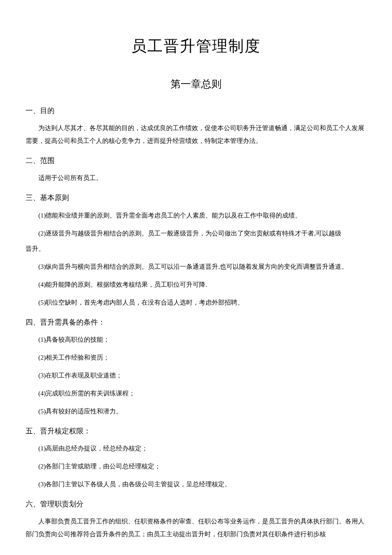 The image size is (392, 555). What do you see at coordinates (196, 198) in the screenshot?
I see `section-heading: 三、基本原则` at bounding box center [196, 198].